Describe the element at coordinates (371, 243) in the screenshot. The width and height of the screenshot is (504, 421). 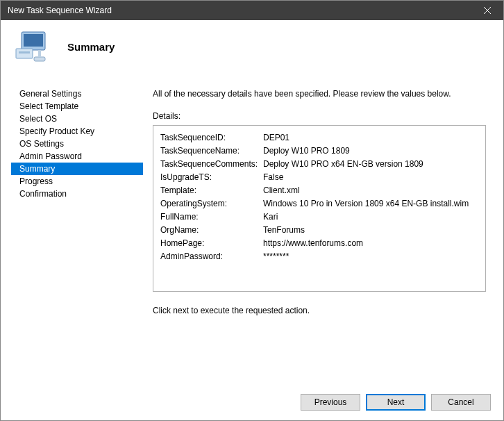
I see `details-value: https://www.tenforums.com` at that location.